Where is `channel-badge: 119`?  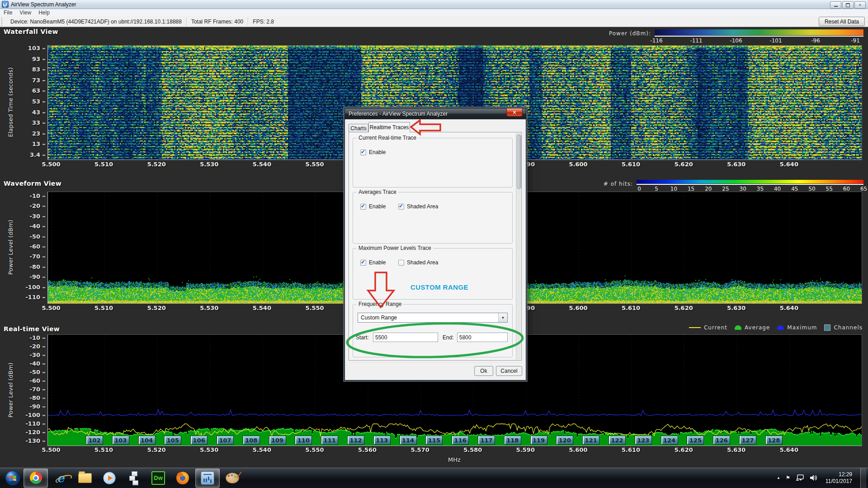 channel-badge: 119 is located at coordinates (539, 440).